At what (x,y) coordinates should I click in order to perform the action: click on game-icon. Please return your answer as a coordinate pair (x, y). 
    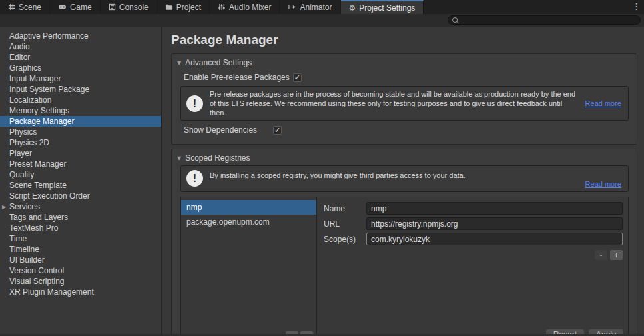
    Looking at the image, I should click on (63, 7).